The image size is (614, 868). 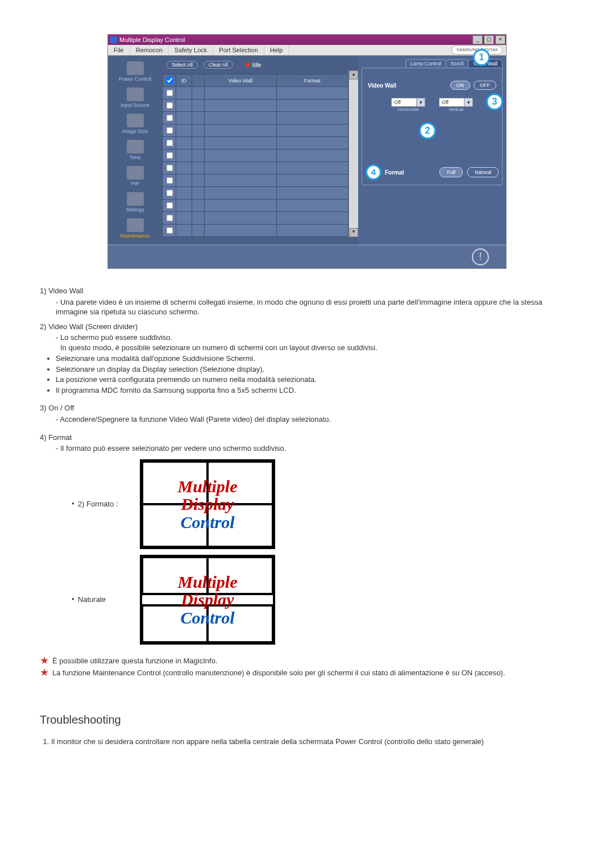 What do you see at coordinates (135, 124) in the screenshot?
I see `sidebar-image-size: Image Size` at bounding box center [135, 124].